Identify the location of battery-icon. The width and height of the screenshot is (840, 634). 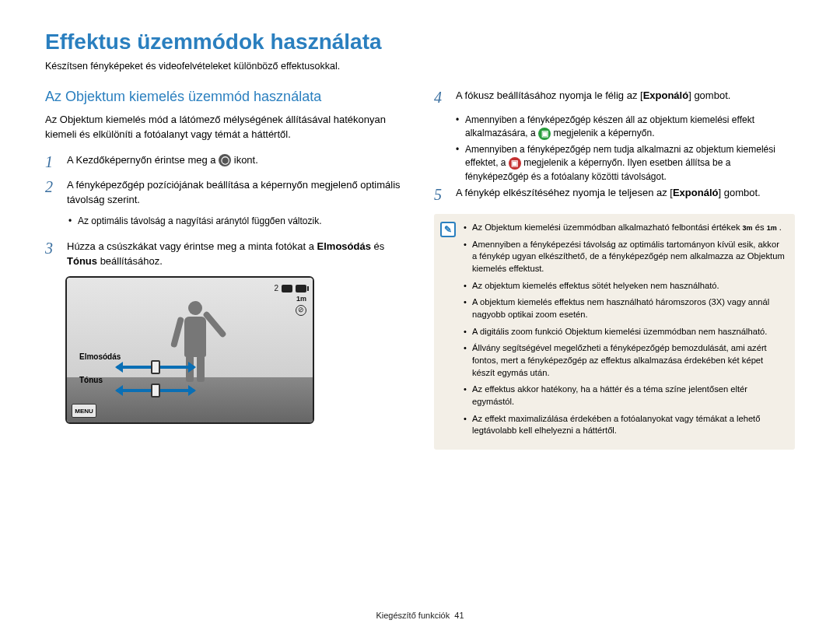
(301, 289).